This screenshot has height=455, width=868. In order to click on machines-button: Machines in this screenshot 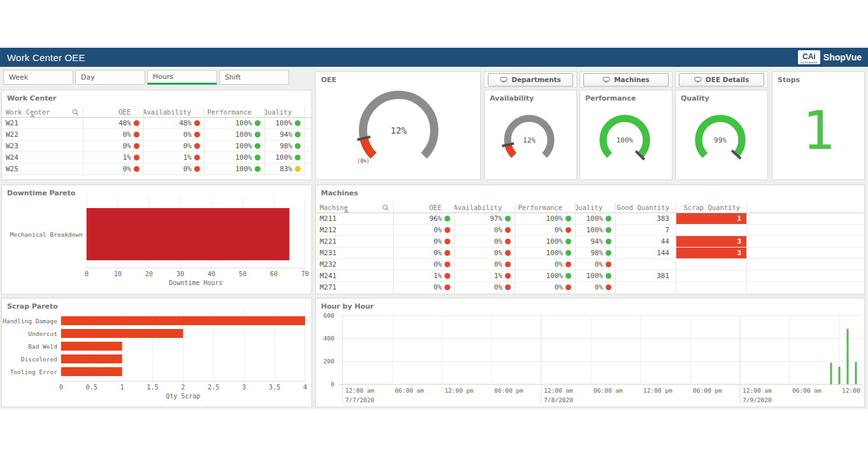, I will do `click(626, 80)`.